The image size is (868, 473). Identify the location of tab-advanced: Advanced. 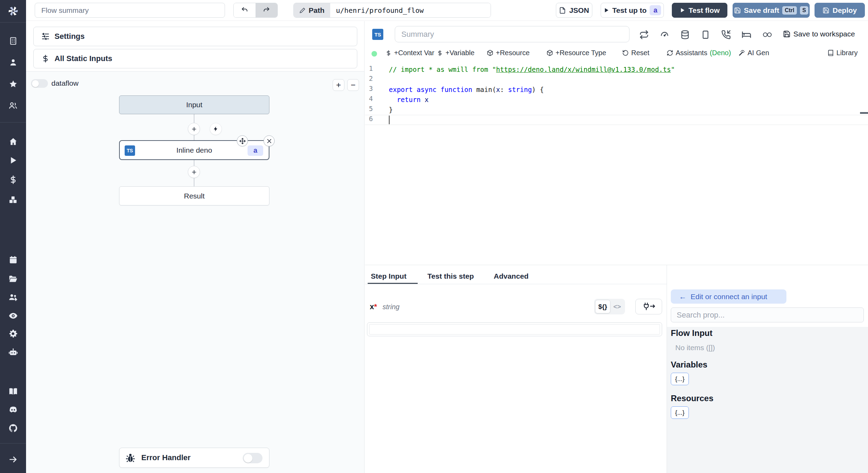
(511, 276).